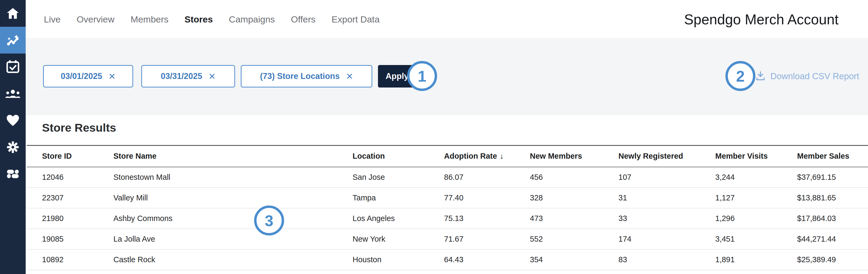  I want to click on table-row: 12046Stonestown MallSan Jose86.074561073…, so click(447, 177).